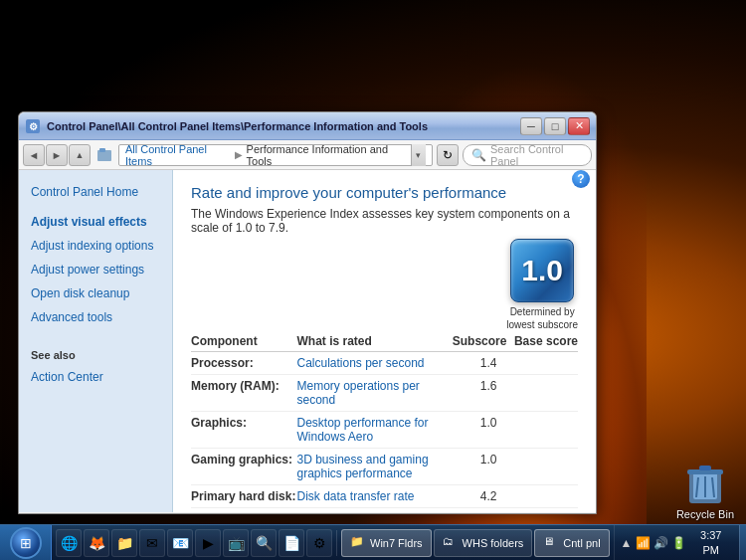 This screenshot has width=746, height=560. Describe the element at coordinates (705, 491) in the screenshot. I see `recycle-bin: Recycle Bin` at that location.